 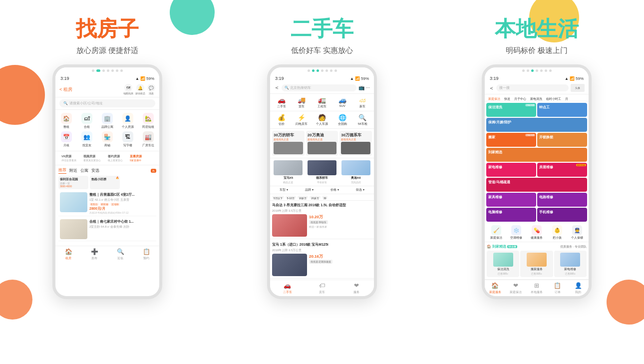 I want to click on rec-tab-apartment: 公寓, so click(x=84, y=171).